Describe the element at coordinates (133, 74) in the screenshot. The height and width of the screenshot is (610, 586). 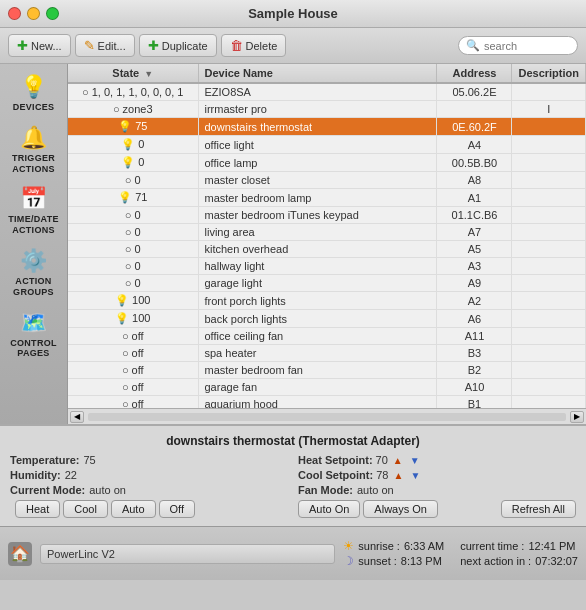
I see `col-state: State ▼` at that location.